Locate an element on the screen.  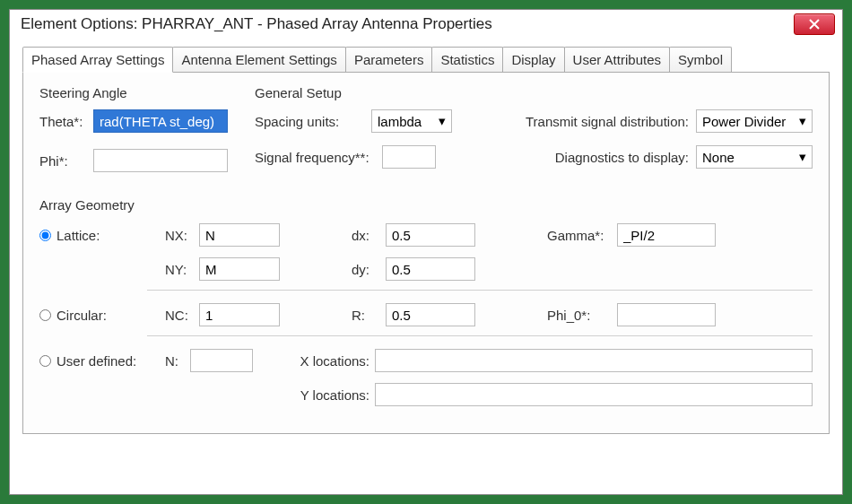
dy-label: dy: is located at coordinates (369, 269).